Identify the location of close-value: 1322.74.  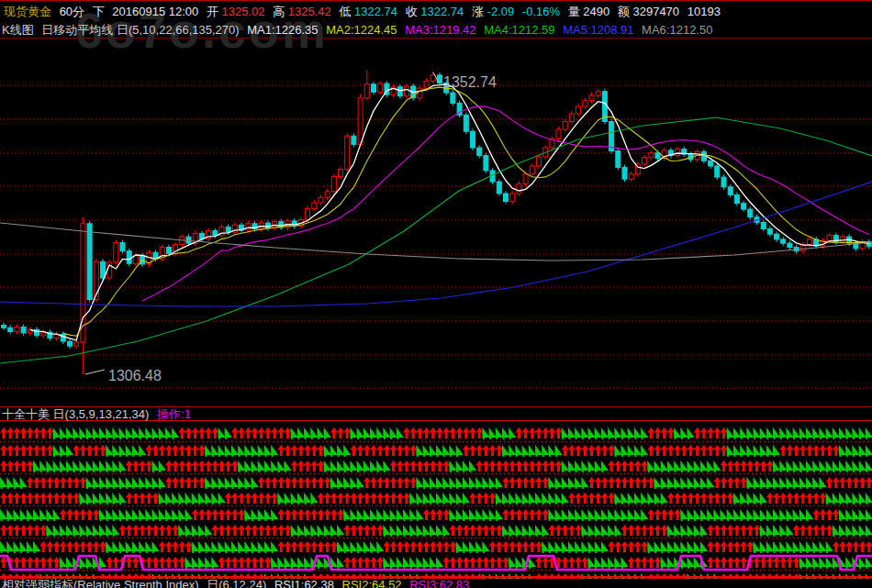
(442, 11).